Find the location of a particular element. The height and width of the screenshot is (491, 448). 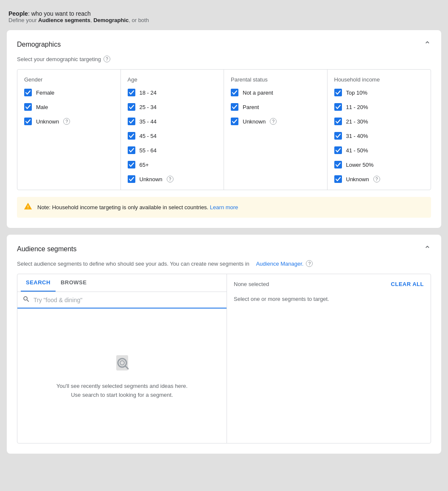

age-35-44-checkbox is located at coordinates (132, 121).